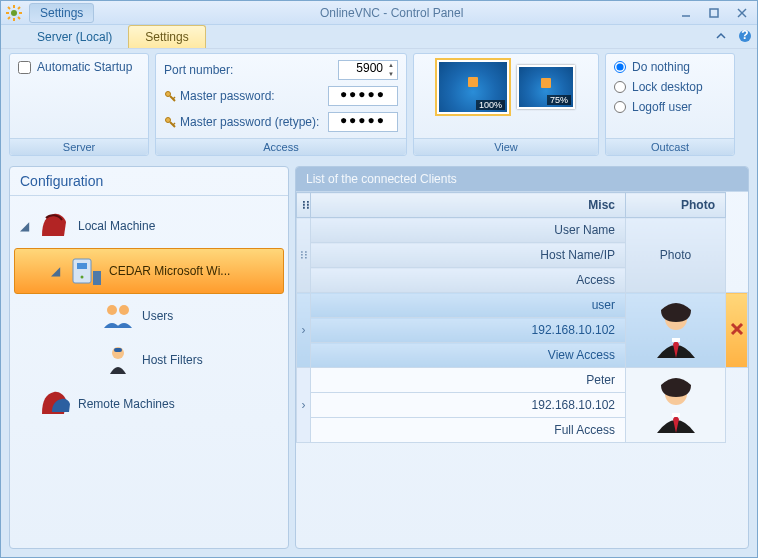 The height and width of the screenshot is (558, 758). What do you see at coordinates (670, 87) in the screenshot?
I see `outcast-lock-desktop: Lock desktop` at bounding box center [670, 87].